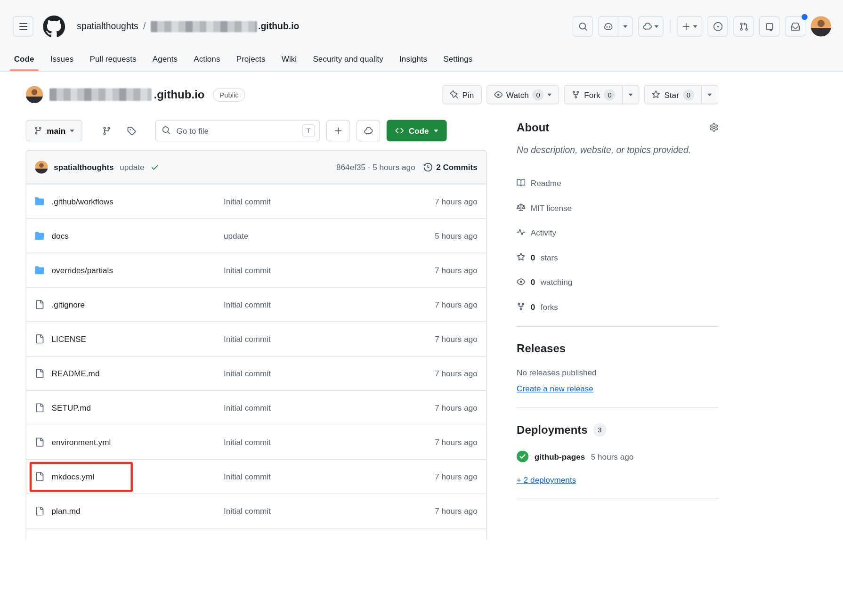  What do you see at coordinates (673, 95) in the screenshot?
I see `star-button: Star 0` at bounding box center [673, 95].